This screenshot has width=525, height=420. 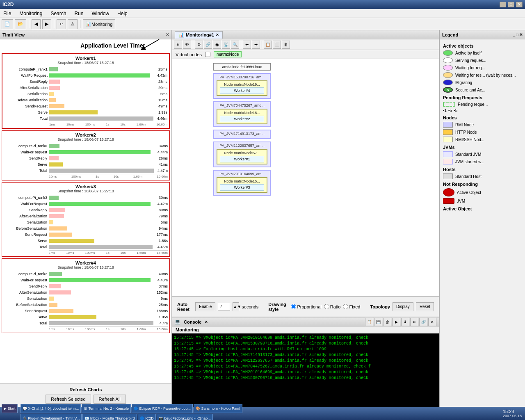 I want to click on console-toolbar-7: 🔗, so click(x=423, y=322).